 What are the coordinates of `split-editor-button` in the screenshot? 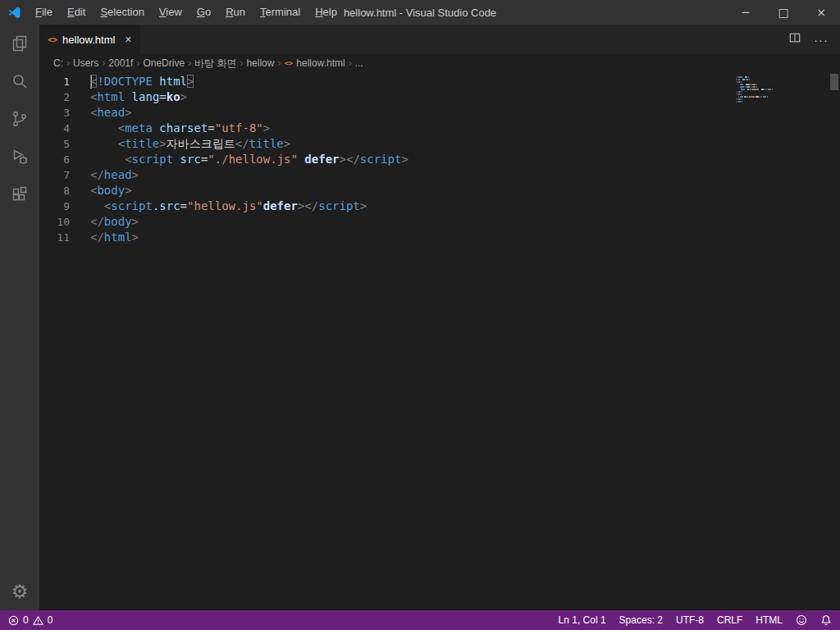 It's located at (795, 39).